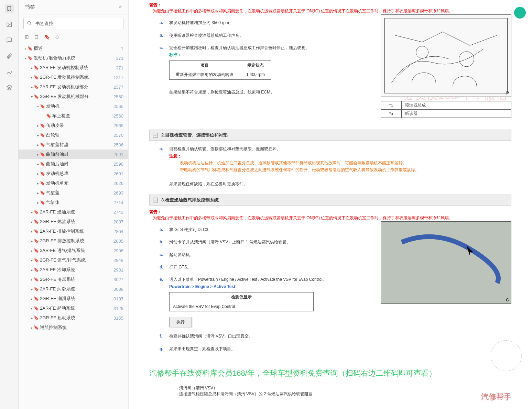 The image size is (532, 409). Describe the element at coordinates (74, 145) in the screenshot. I see `bookmark-item: ▸🔖气缸盖衬垫2586` at that location.